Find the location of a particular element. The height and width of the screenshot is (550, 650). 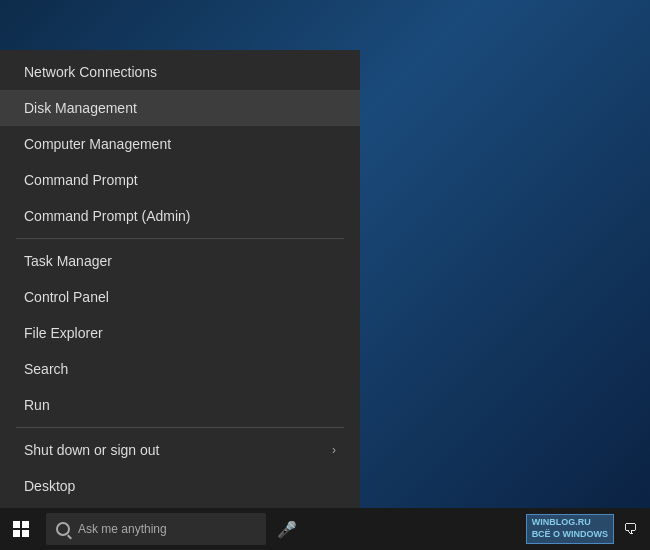

menu-item-label-network-connections: Network Connections is located at coordinates (90, 72).